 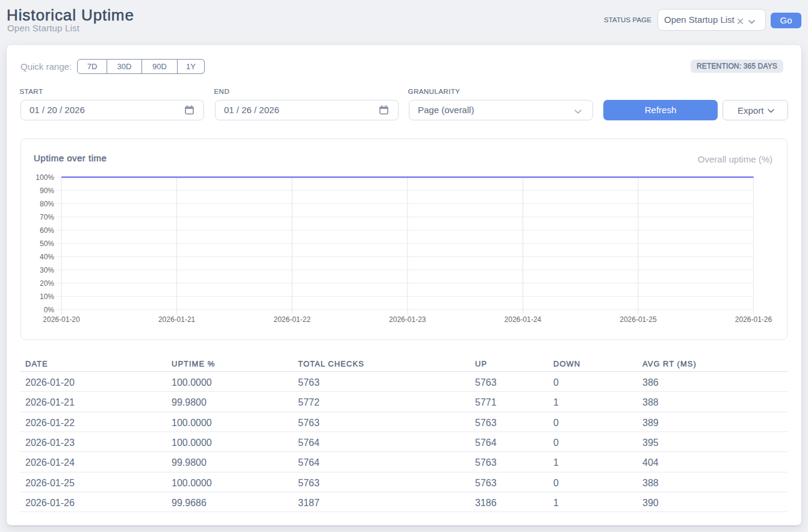 I want to click on svg-text: 2026-01-20, so click(x=61, y=320).